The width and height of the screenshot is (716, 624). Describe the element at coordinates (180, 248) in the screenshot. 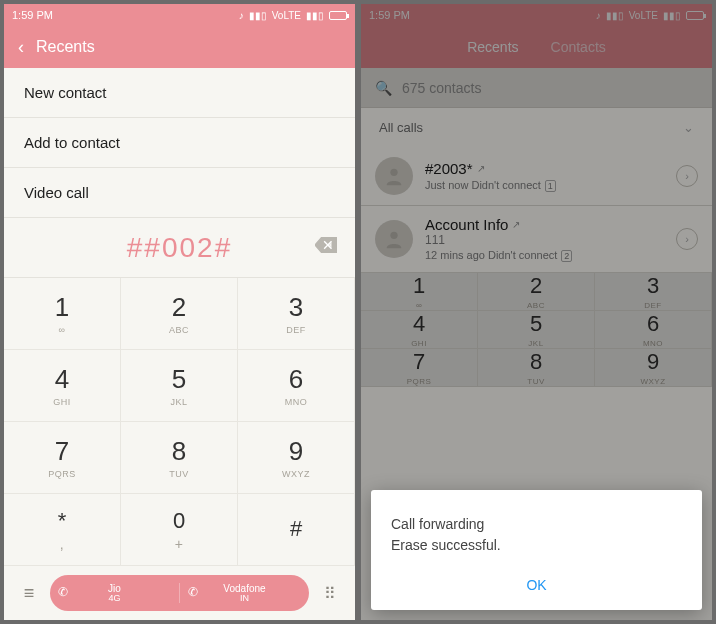

I see `dialed-number: ##002#` at that location.